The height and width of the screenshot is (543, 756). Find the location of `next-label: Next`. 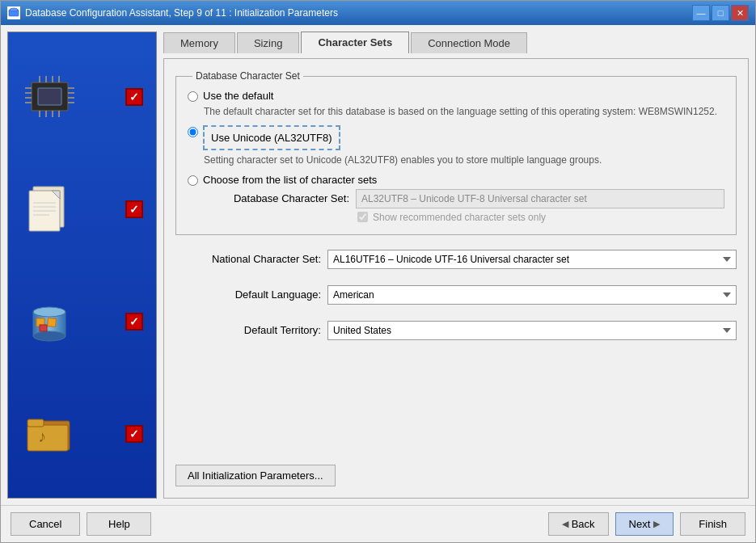

next-label: Next is located at coordinates (640, 524).